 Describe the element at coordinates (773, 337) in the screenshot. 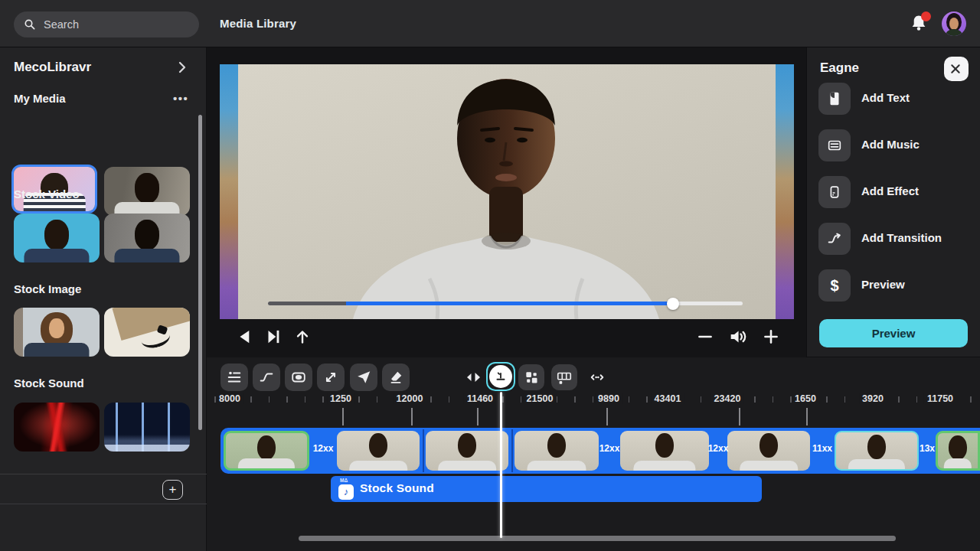

I see `volume-up-icon` at that location.